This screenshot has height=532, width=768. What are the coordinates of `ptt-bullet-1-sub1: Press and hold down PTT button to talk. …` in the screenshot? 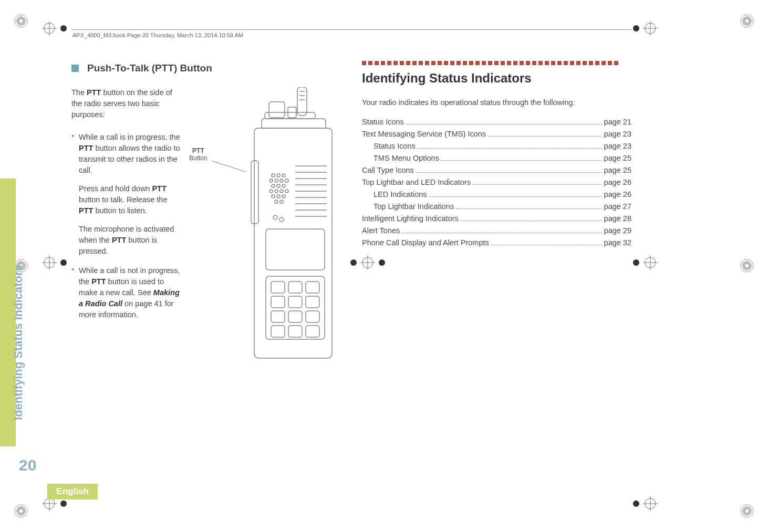 It's located at (130, 200).